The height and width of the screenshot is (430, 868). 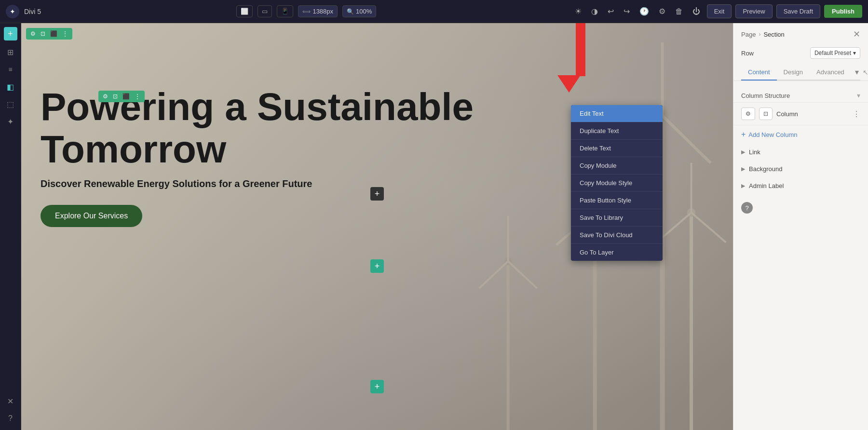 I want to click on cta-button: Explore Our Services, so click(x=92, y=216).